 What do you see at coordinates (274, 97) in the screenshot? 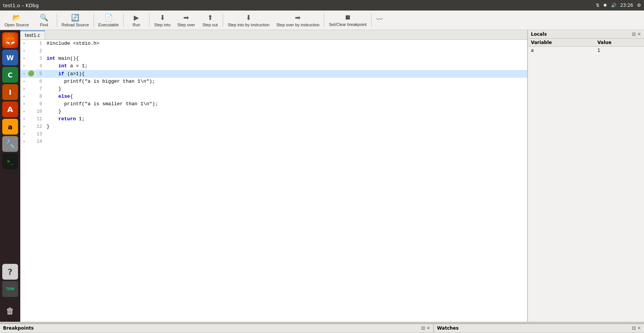
I see `code-line-8: + 8 else{` at bounding box center [274, 97].